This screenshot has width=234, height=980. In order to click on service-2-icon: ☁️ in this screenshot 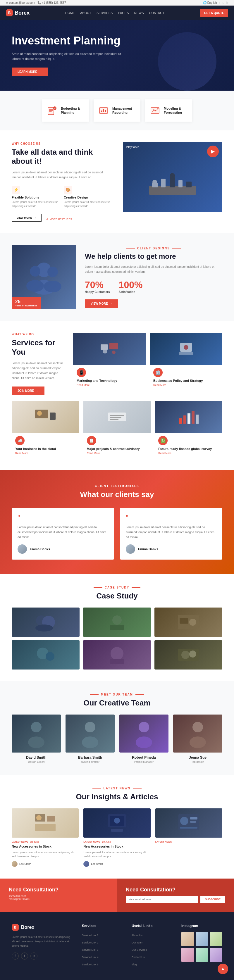, I will do `click(20, 441)`.